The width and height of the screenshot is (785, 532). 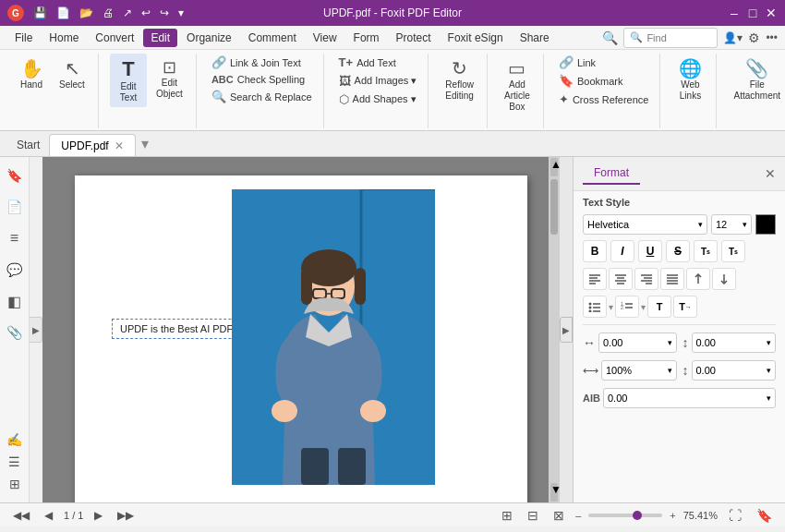 I want to click on scroll-thumb, so click(x=554, y=207).